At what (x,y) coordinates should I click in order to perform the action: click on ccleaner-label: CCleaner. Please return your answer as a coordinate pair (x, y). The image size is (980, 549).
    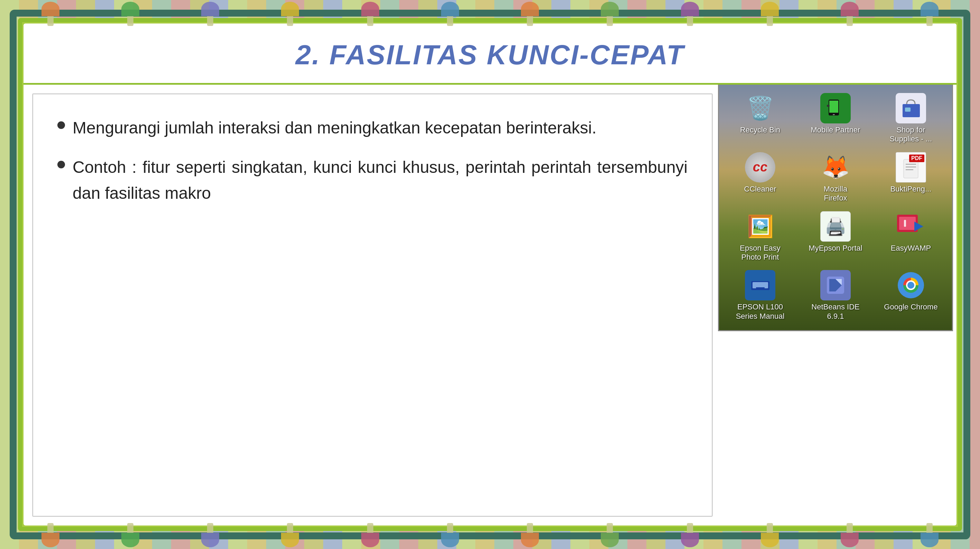
    Looking at the image, I should click on (760, 189).